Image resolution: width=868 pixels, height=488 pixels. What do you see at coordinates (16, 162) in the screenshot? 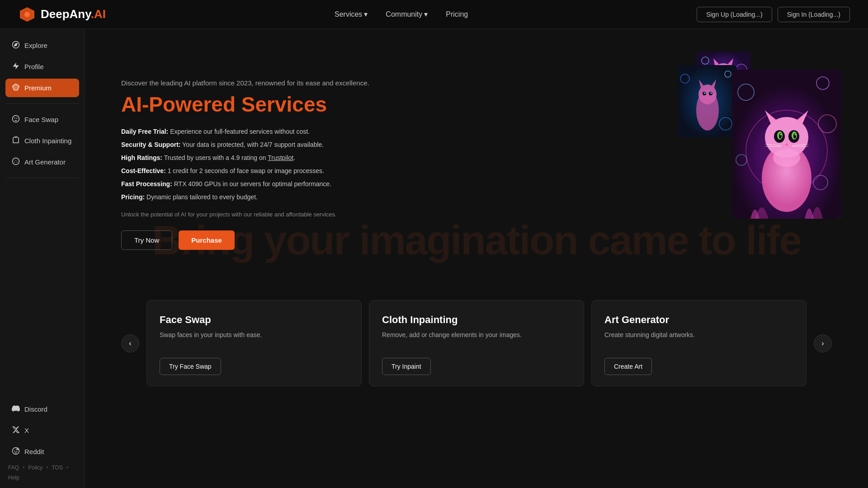
I see `art-icon` at bounding box center [16, 162].